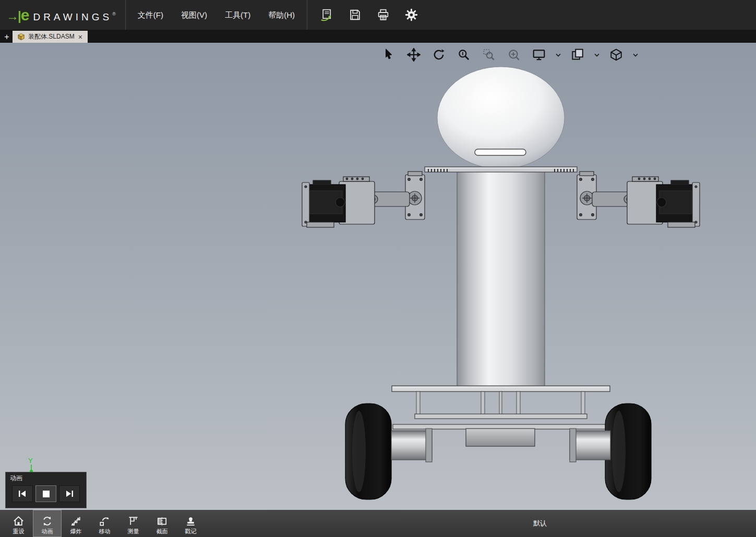 The height and width of the screenshot is (537, 756). I want to click on open-button, so click(327, 15).